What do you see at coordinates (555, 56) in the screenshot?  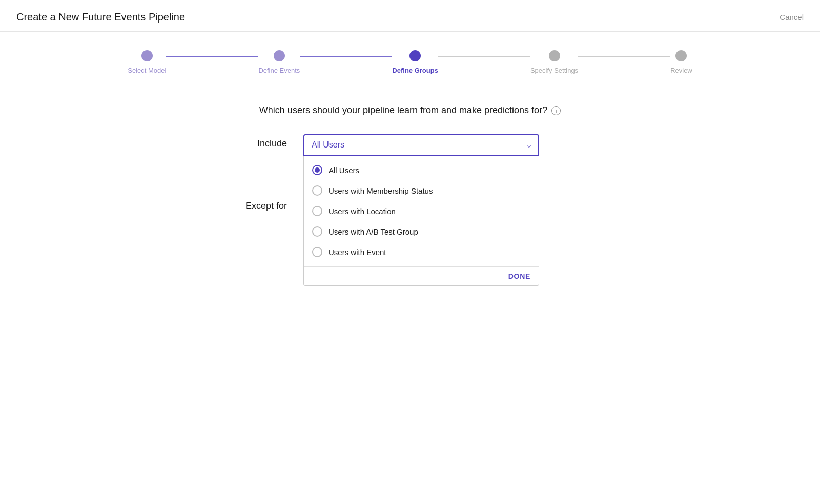 I see `step-circle-specify-settings` at bounding box center [555, 56].